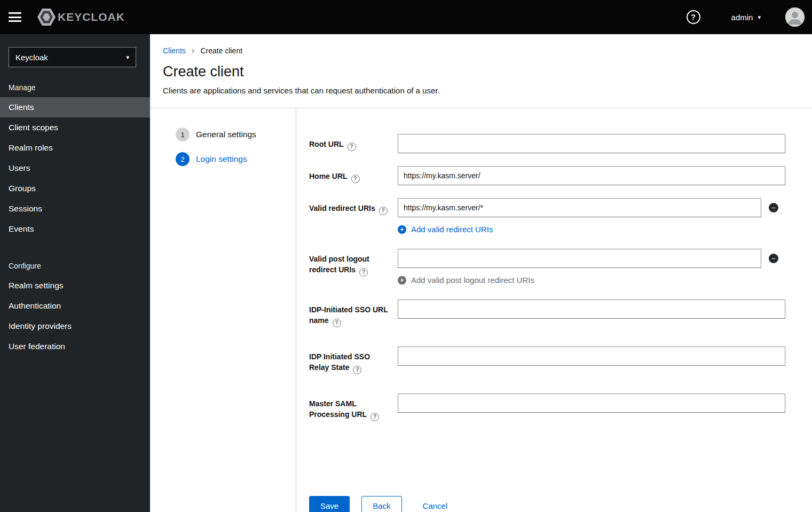 This screenshot has width=812, height=512. I want to click on breadcrumb-clients-link: Clients, so click(174, 51).